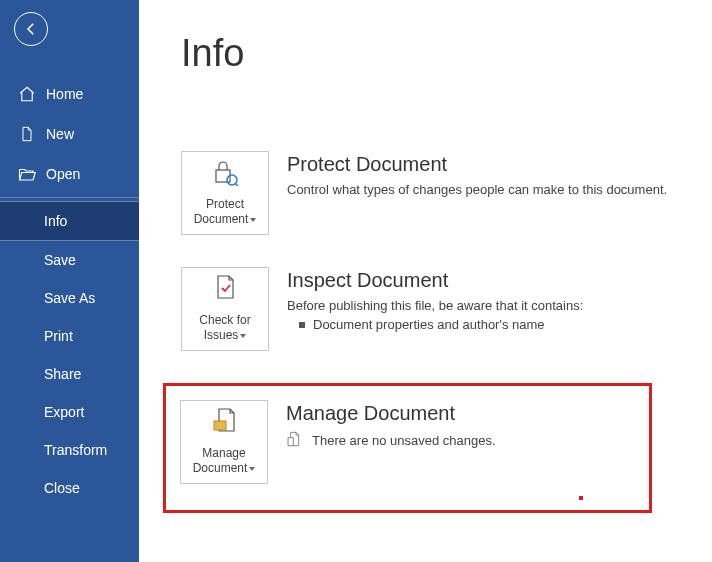 This screenshot has width=712, height=562. I want to click on tile-line2: Issues, so click(222, 335).